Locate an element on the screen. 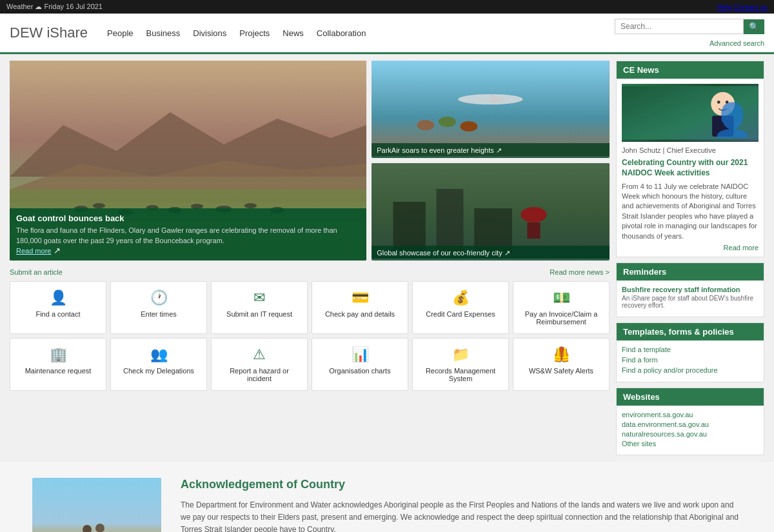 This screenshot has width=774, height=532. reminder-title: Bushfire recovery staff information is located at coordinates (690, 290).